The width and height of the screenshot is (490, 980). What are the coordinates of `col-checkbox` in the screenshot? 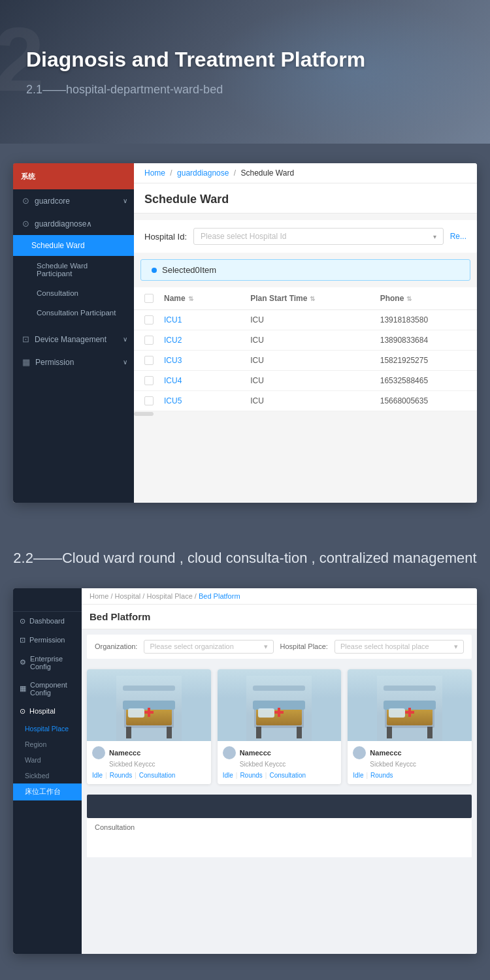 It's located at (154, 298).